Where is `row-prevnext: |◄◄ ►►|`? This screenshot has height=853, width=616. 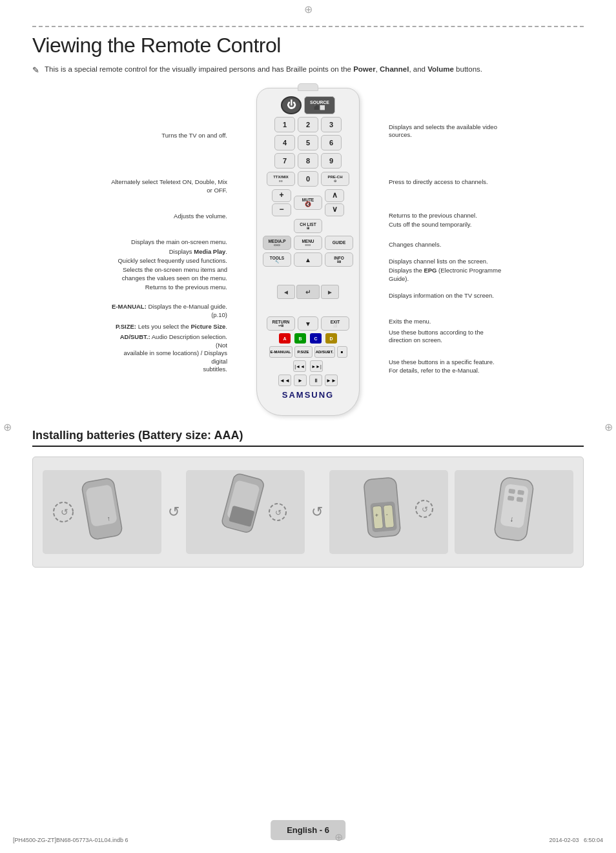
row-prevnext: |◄◄ ►►| is located at coordinates (308, 366).